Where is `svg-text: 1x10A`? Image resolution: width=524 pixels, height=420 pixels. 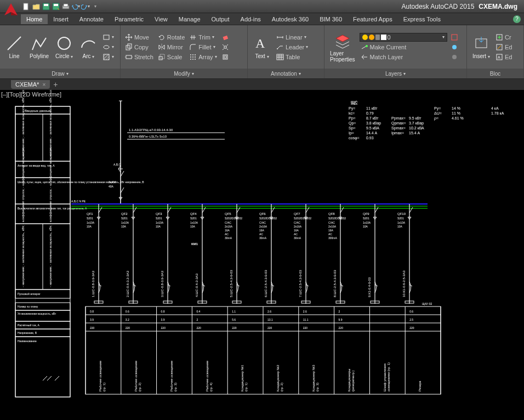
svg-text: 1x10A is located at coordinates (125, 223).